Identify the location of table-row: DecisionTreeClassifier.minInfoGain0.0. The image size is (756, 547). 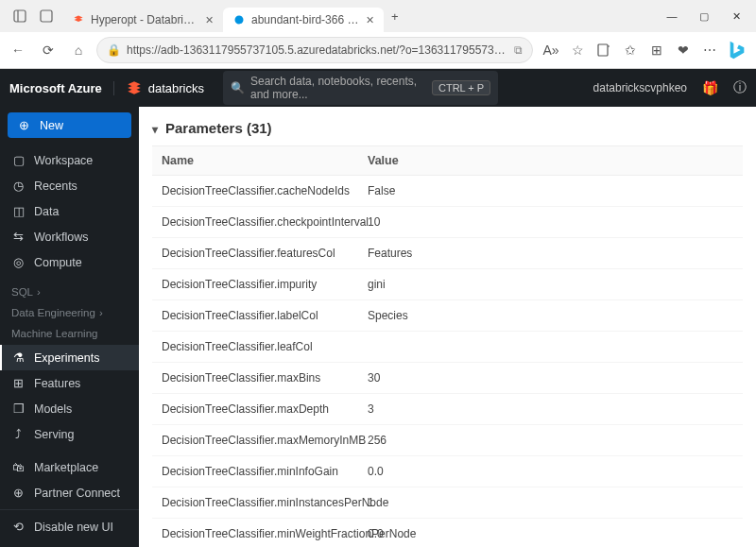
(448, 472).